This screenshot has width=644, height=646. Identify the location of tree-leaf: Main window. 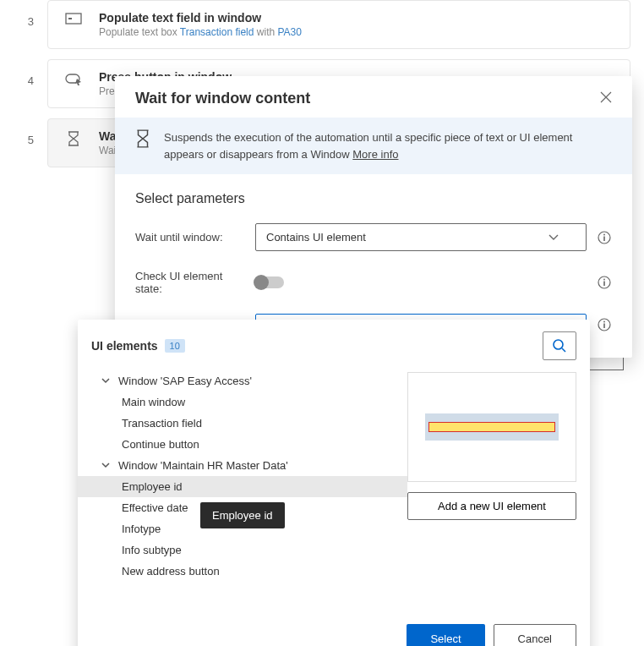
(243, 402).